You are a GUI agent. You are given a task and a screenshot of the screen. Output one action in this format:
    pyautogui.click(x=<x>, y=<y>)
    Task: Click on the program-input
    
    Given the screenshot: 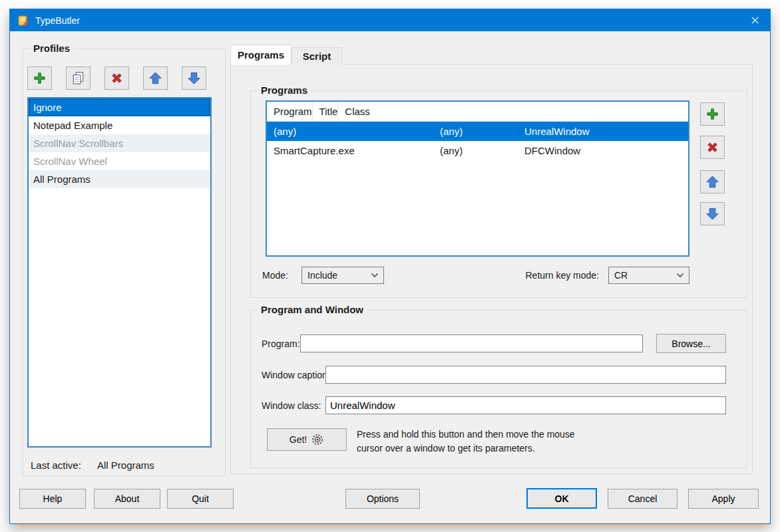 What is the action you would take?
    pyautogui.click(x=471, y=343)
    